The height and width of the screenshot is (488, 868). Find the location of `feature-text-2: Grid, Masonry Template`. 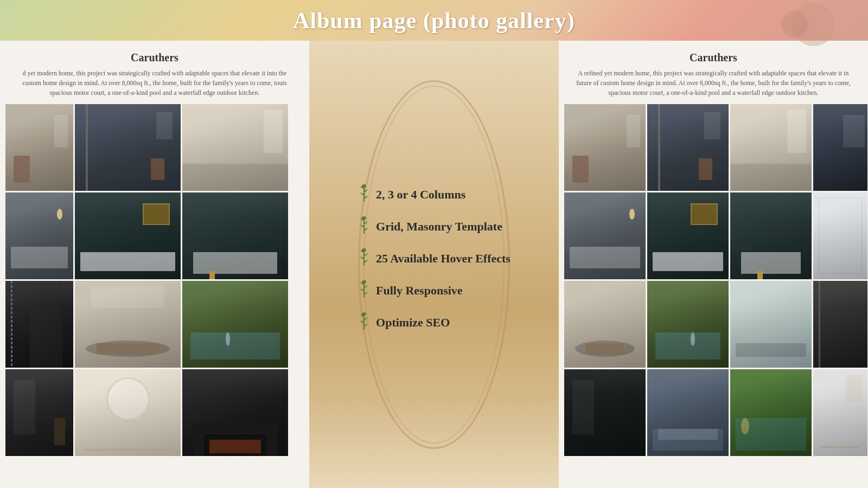

feature-text-2: Grid, Masonry Template is located at coordinates (439, 227).